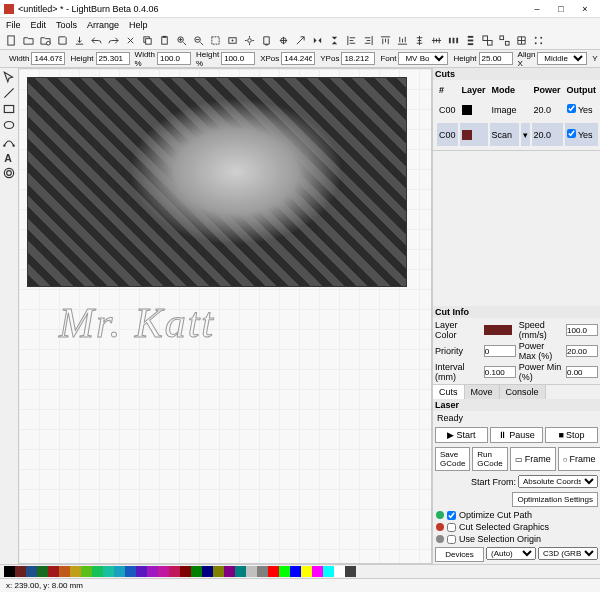  Describe the element at coordinates (452, 516) in the screenshot. I see `opt-path-check` at that location.